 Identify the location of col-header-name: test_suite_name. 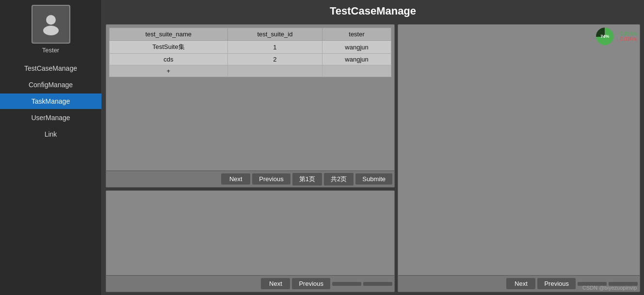
(169, 34).